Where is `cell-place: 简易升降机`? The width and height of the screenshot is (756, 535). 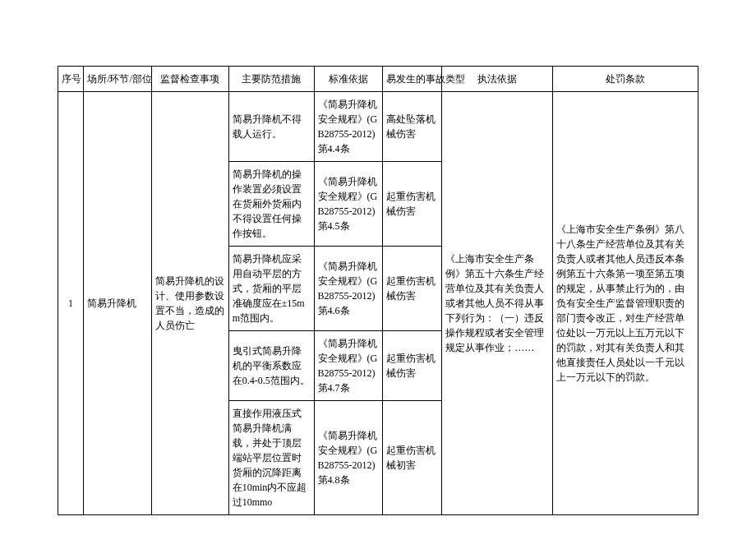
cell-place: 简易升降机 is located at coordinates (118, 304).